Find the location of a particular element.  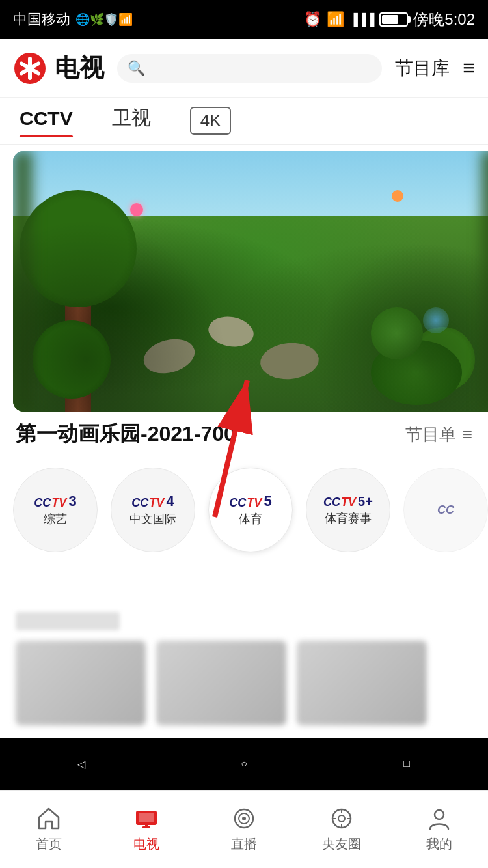

tv-icon is located at coordinates (146, 819).